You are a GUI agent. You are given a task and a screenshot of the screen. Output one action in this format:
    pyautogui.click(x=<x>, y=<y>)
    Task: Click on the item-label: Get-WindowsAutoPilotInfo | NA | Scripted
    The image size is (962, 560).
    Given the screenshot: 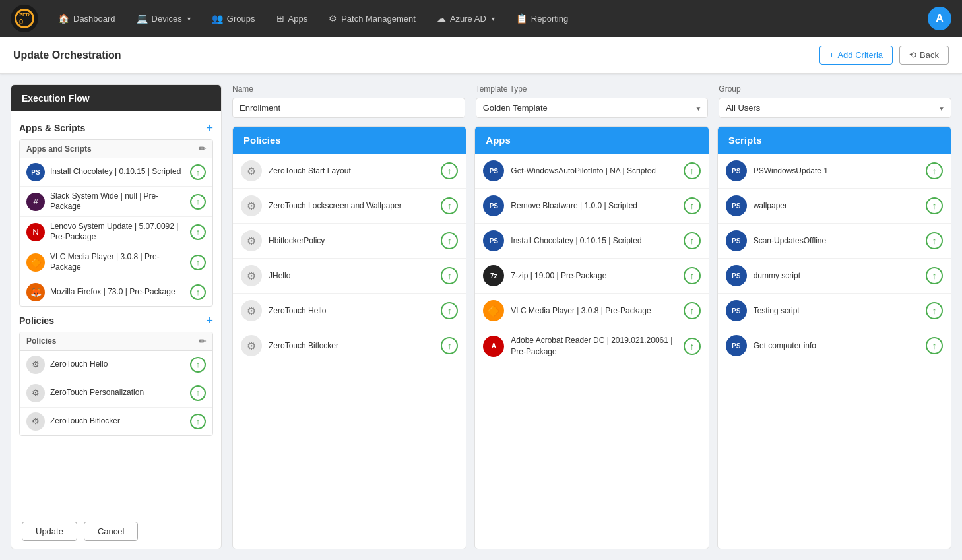 What is the action you would take?
    pyautogui.click(x=594, y=171)
    